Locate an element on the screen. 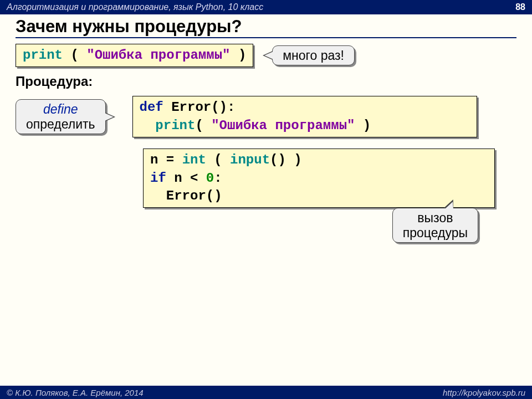 The image size is (532, 399). code-text: = is located at coordinates (170, 160).